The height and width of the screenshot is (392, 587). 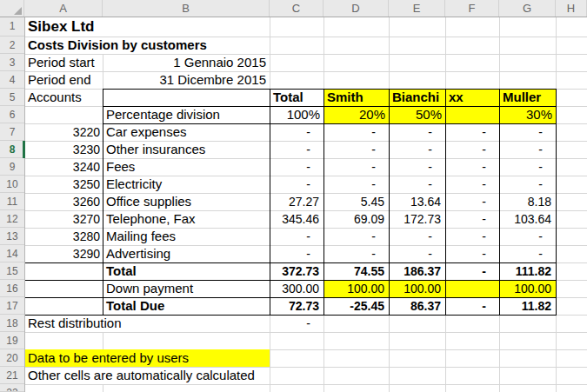 I want to click on cell-total-value: 372.73, so click(x=297, y=271).